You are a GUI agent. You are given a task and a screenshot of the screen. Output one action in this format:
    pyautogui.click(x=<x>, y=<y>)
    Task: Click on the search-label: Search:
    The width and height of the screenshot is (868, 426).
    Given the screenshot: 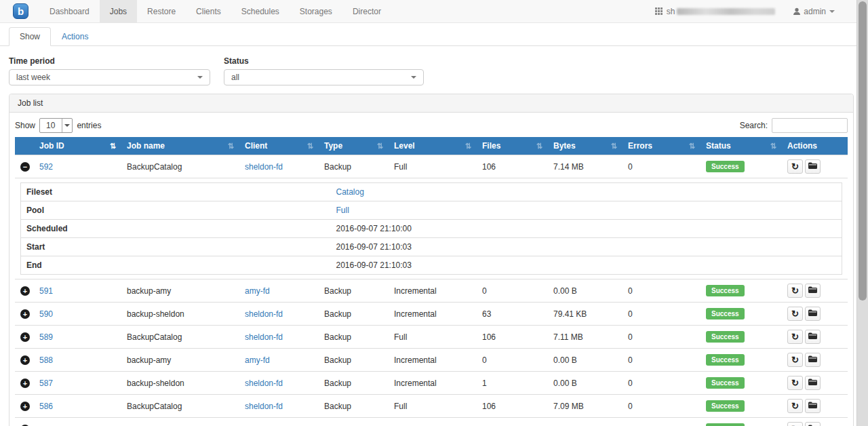 What is the action you would take?
    pyautogui.click(x=754, y=125)
    